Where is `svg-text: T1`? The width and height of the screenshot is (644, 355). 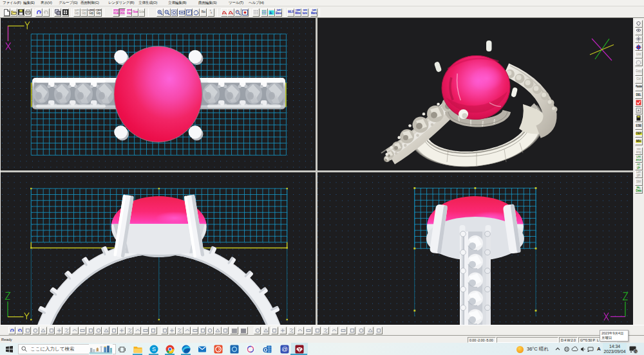
svg-text: T1 is located at coordinates (636, 351).